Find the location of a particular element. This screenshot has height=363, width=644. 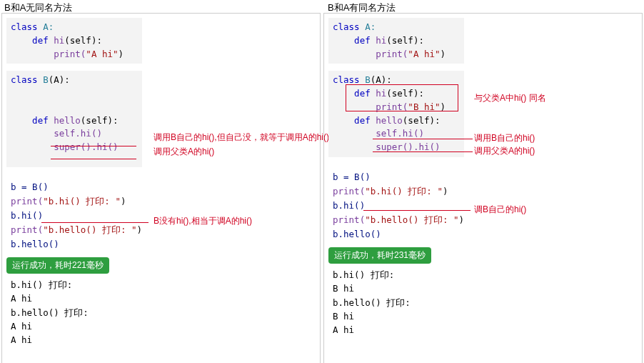

right-annot-bhi: 调B自己的hi() is located at coordinates (500, 210).